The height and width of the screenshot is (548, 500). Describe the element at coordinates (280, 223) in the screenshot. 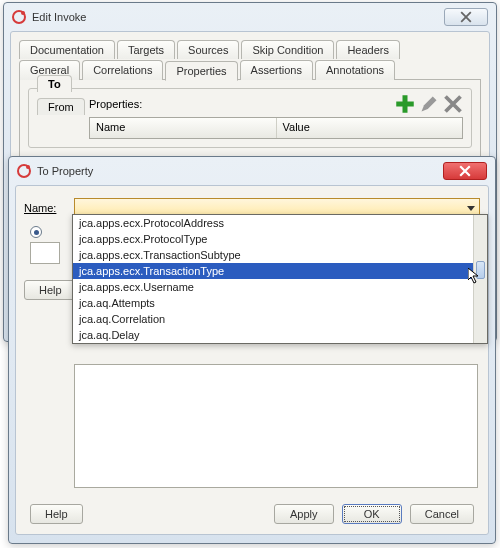

I see `dropdown-item: jca.apps.ecx.ProtocolAddress` at that location.